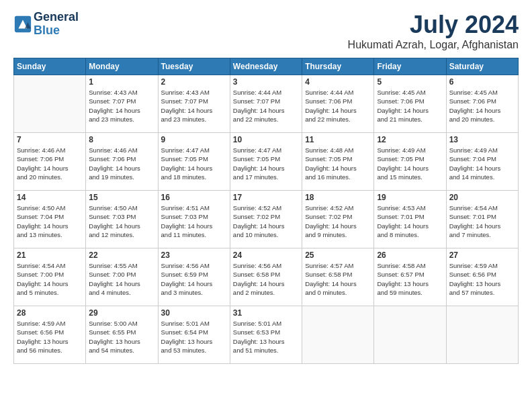 Image resolution: width=532 pixels, height=411 pixels. What do you see at coordinates (50, 255) in the screenshot?
I see `day-number: 21` at bounding box center [50, 255].